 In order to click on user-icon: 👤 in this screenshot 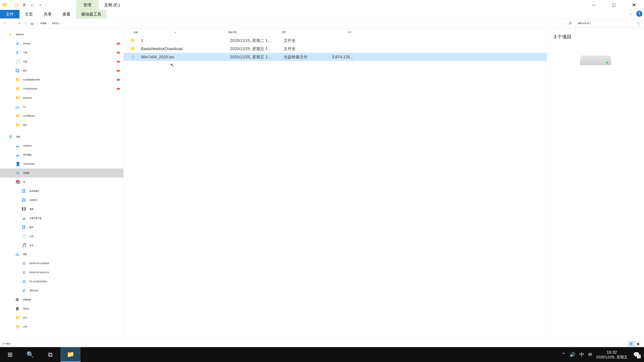, I will do `click(18, 164)`.